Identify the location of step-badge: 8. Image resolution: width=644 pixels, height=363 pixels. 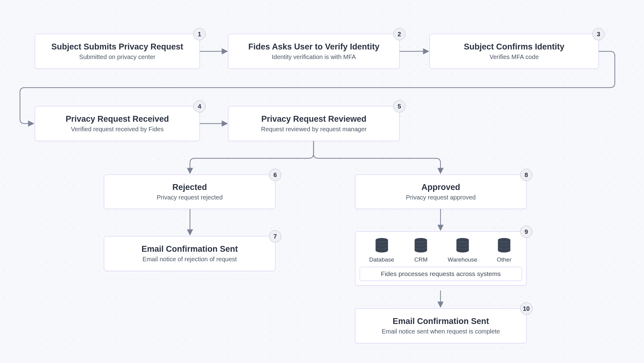
(526, 175).